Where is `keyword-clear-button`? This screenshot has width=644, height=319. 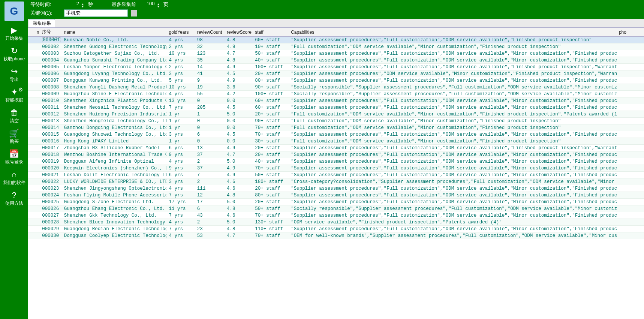 keyword-clear-button is located at coordinates (134, 13).